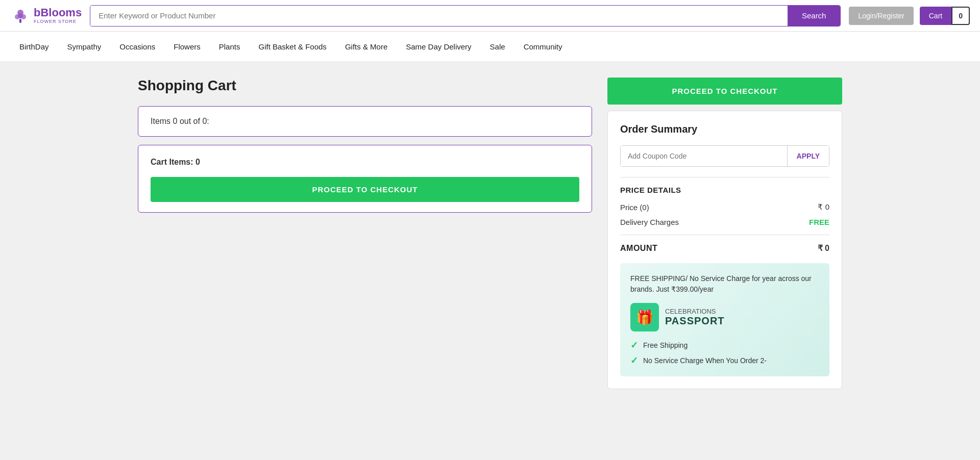 The width and height of the screenshot is (980, 460). I want to click on logo-brand: bBlooms, so click(58, 13).